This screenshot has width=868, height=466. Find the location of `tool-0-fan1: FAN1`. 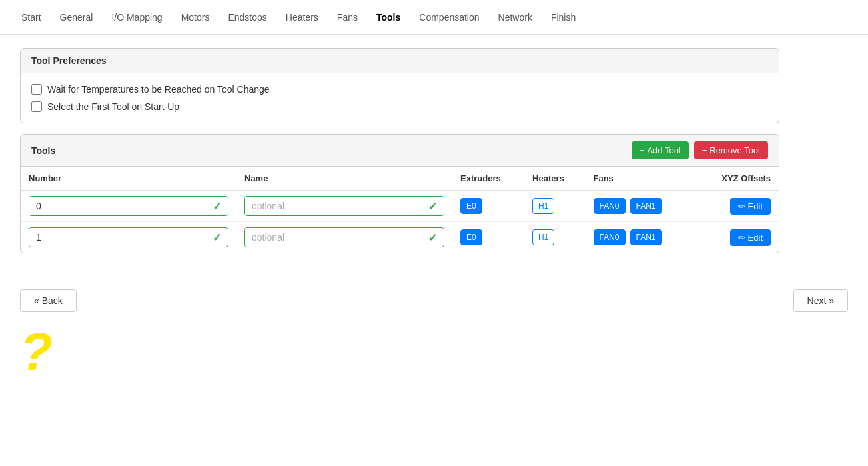

tool-0-fan1: FAN1 is located at coordinates (646, 206).